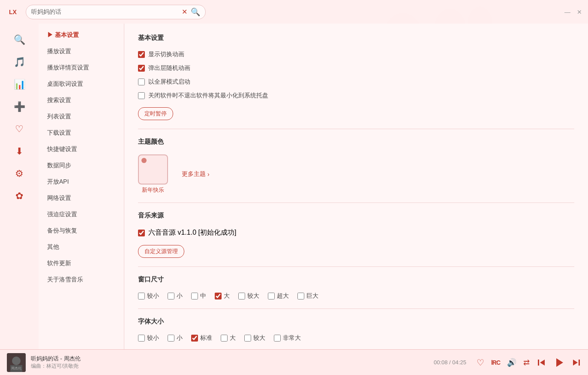 The height and width of the screenshot is (375, 588). Describe the element at coordinates (144, 160) in the screenshot. I see `theme-card-dot` at that location.